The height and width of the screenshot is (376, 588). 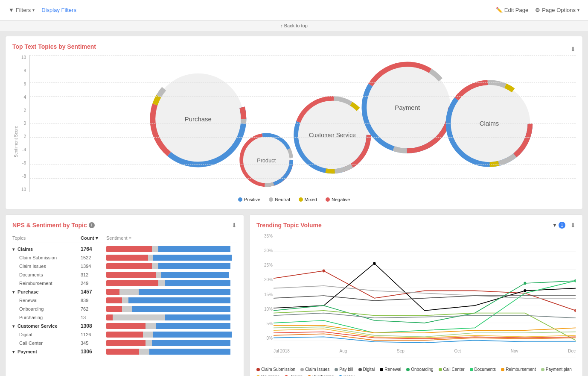 I want to click on nps-download-button, so click(x=234, y=225).